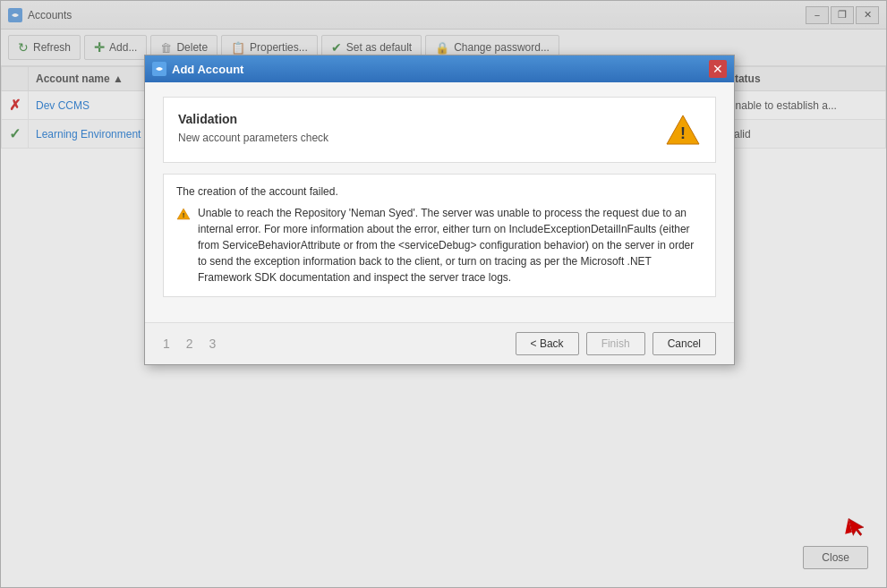 The height and width of the screenshot is (588, 887). What do you see at coordinates (439, 69) in the screenshot?
I see `dialog-title-bar: Add Account ✕` at bounding box center [439, 69].